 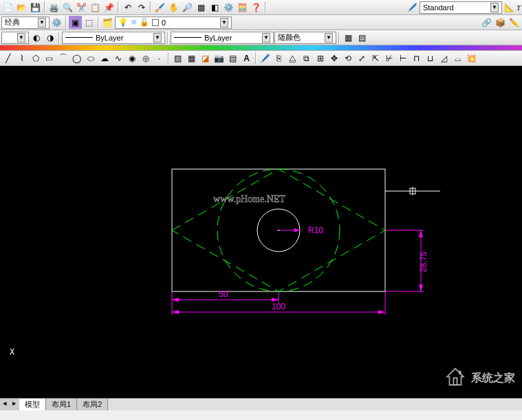 I want to click on block-ref-icon: 🔗, so click(x=487, y=22).